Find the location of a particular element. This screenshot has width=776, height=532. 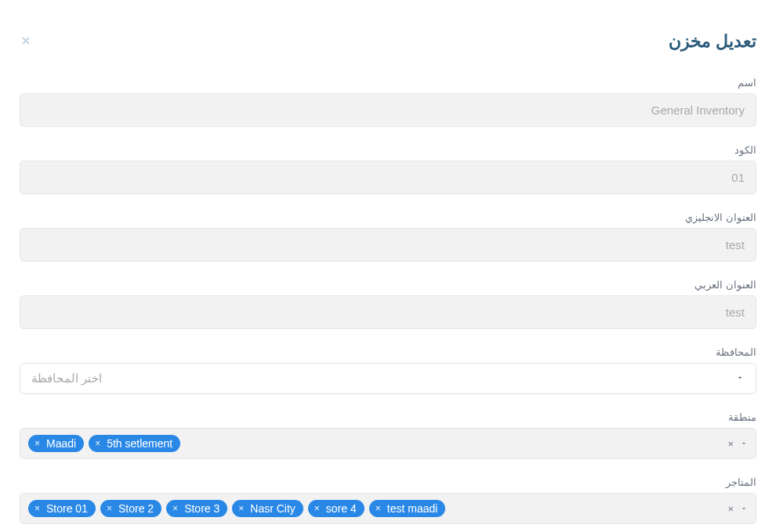

stores-tag-label: Store 2 is located at coordinates (136, 508).